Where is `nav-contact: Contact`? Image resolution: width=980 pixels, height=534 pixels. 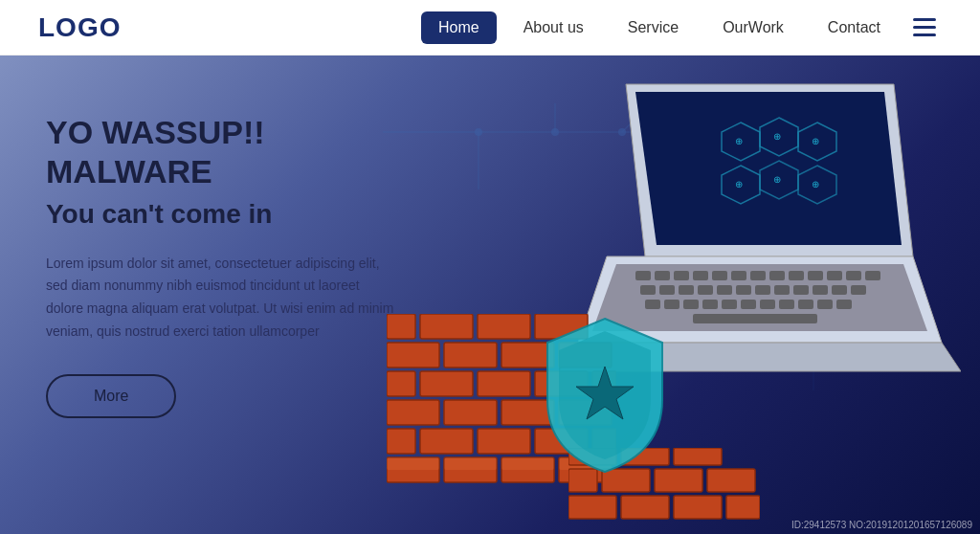 nav-contact: Contact is located at coordinates (854, 28).